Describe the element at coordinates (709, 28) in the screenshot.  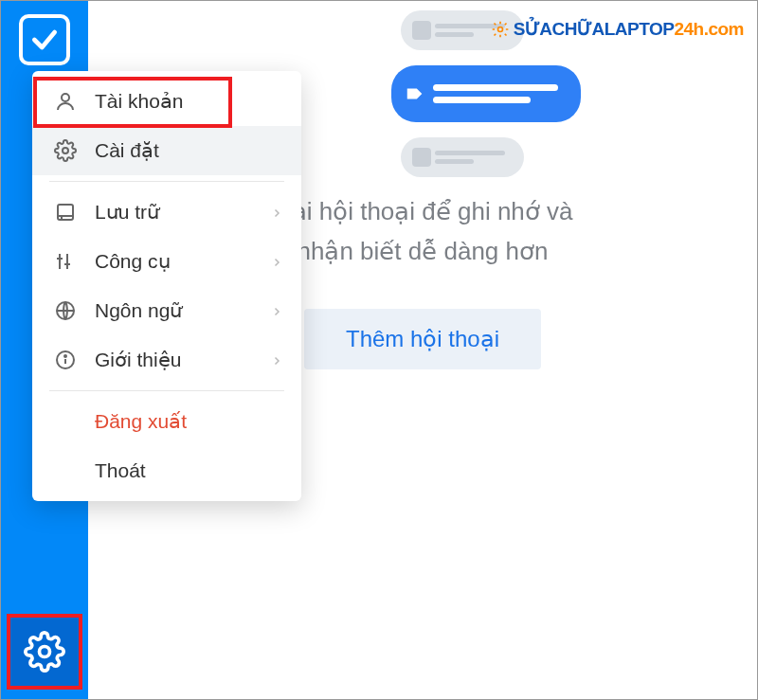
I see `watermark-text-2: 24h.com` at that location.